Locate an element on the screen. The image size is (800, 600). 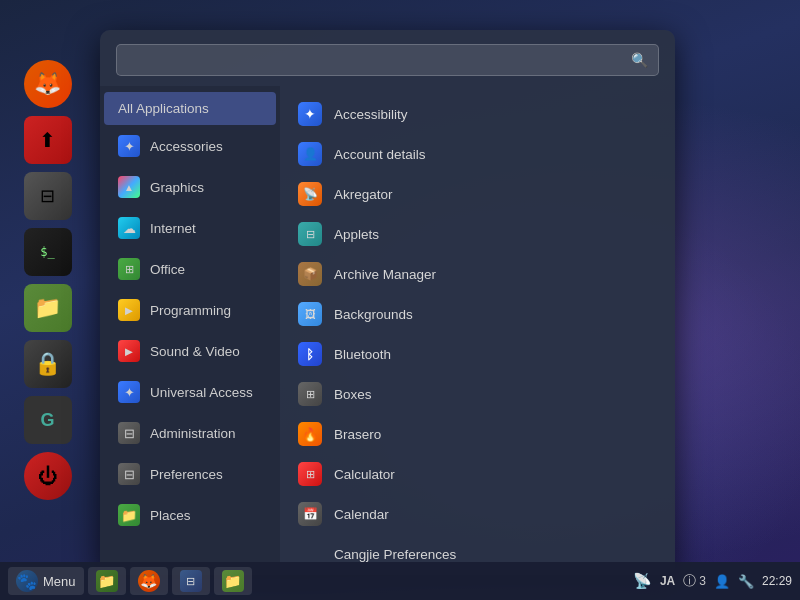
taskbar-notifications-item: ⓘ 3 is located at coordinates (694, 581).